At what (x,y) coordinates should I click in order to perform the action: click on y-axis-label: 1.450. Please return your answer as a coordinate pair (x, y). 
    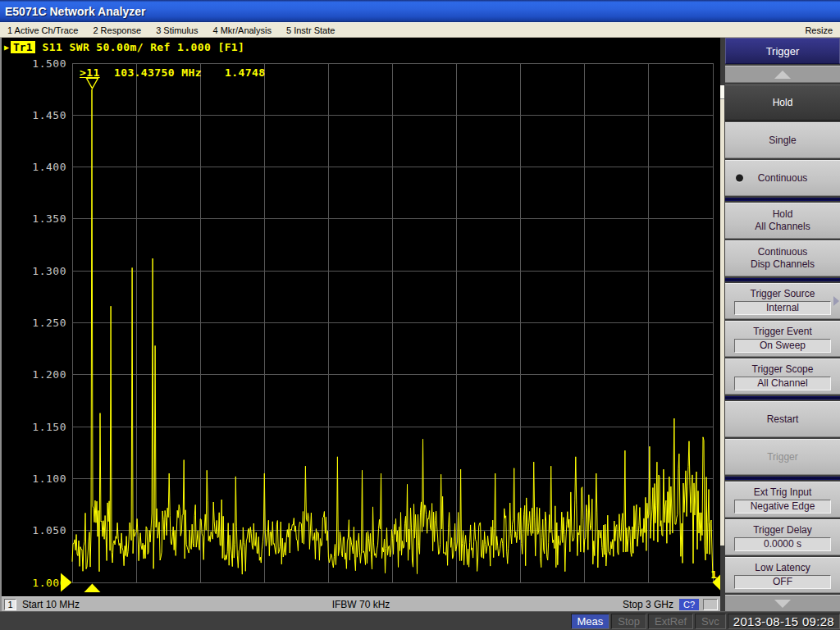
    Looking at the image, I should click on (49, 115).